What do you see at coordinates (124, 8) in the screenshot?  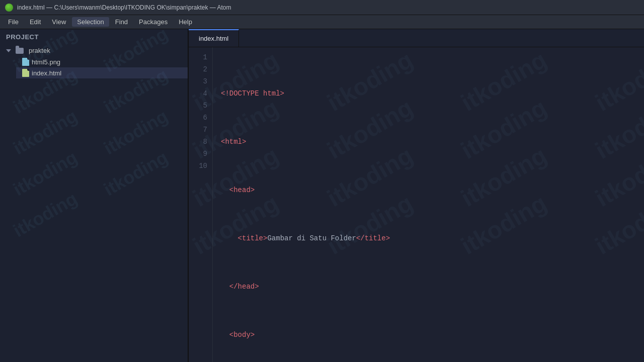 I see `window-title: index.html — C:\Users\mwanm\Desktop\ITKO…` at bounding box center [124, 8].